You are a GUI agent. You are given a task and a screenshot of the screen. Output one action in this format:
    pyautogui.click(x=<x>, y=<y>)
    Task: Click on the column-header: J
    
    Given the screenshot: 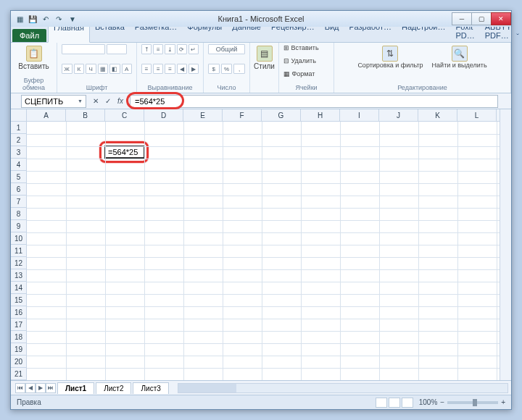 What is the action you would take?
    pyautogui.click(x=399, y=115)
    